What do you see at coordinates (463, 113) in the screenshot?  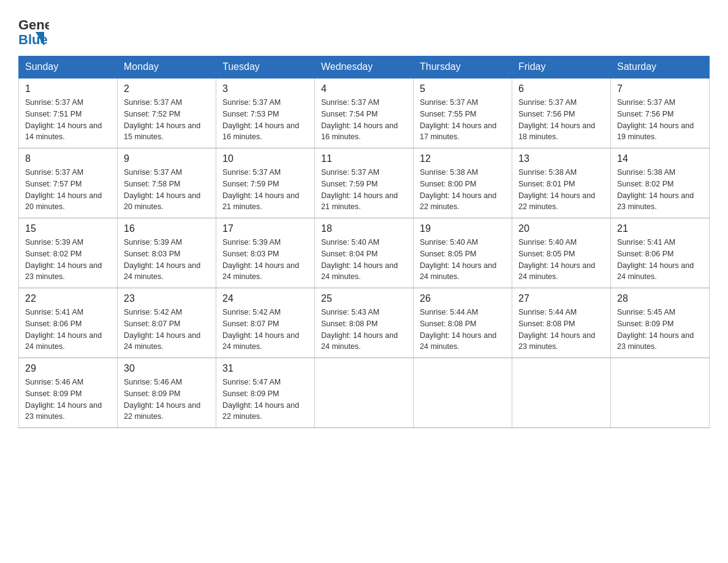 I see `calendar-cell: 5Sunrise: 5:37 AMSunset: 7:55 PMDaylight…` at bounding box center [463, 113].